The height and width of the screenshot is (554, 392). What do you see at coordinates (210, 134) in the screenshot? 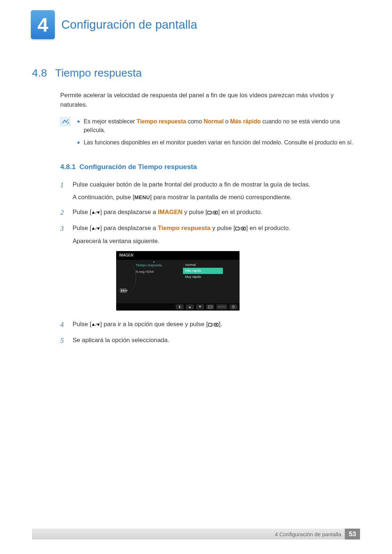
I see `note-block: ● Es mejor establecer Tiempo respuesta c…` at bounding box center [210, 134].